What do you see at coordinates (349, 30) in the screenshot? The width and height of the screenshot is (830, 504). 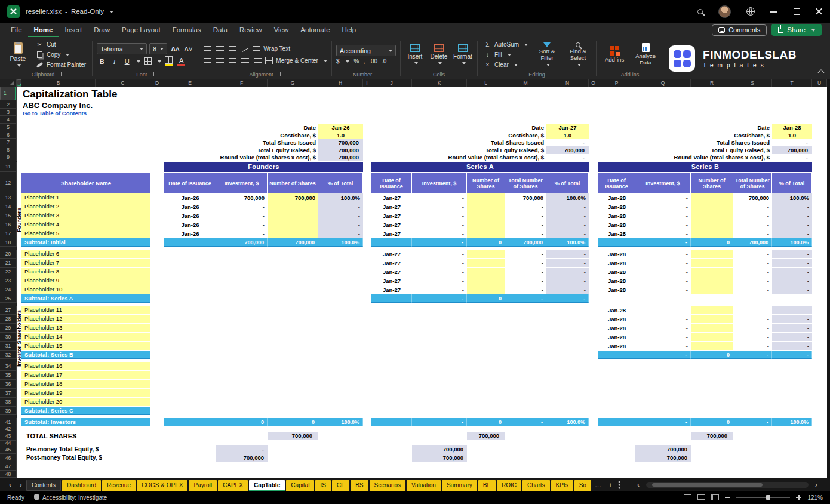 I see `menu-help: Help` at bounding box center [349, 30].